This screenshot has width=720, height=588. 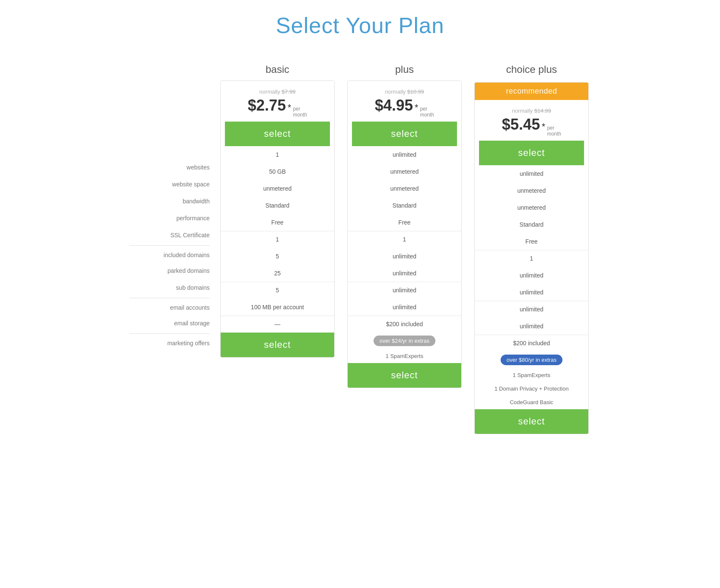 What do you see at coordinates (532, 343) in the screenshot?
I see `choice-plus-marketing-offers: $200 included` at bounding box center [532, 343].